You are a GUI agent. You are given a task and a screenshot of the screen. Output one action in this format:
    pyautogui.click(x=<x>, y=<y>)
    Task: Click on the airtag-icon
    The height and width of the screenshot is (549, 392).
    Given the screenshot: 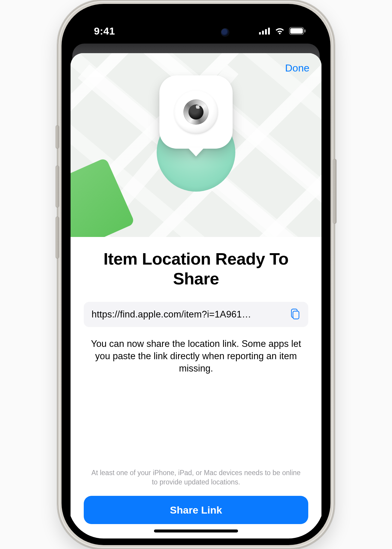 What is the action you would take?
    pyautogui.click(x=196, y=112)
    